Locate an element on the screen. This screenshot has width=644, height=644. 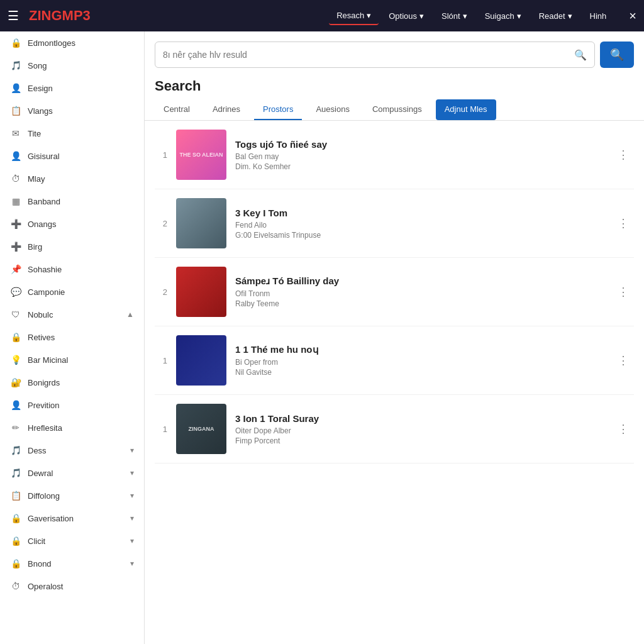
nav-resach: Resach ▾ is located at coordinates (353, 16).